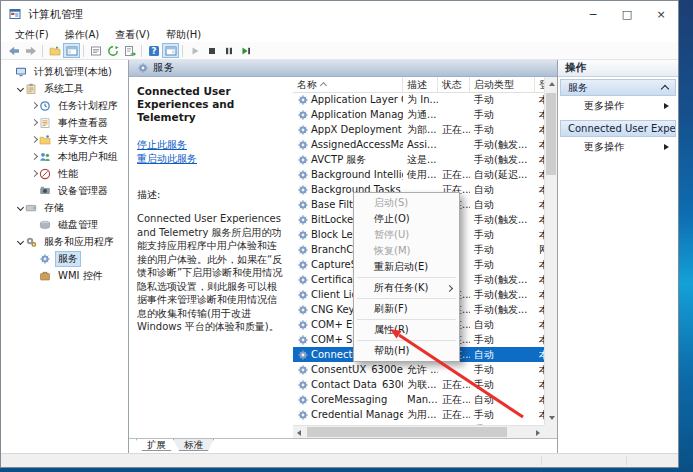 The image size is (693, 472). What do you see at coordinates (406, 309) in the screenshot?
I see `context-menu-item: 刷新(F)` at bounding box center [406, 309].